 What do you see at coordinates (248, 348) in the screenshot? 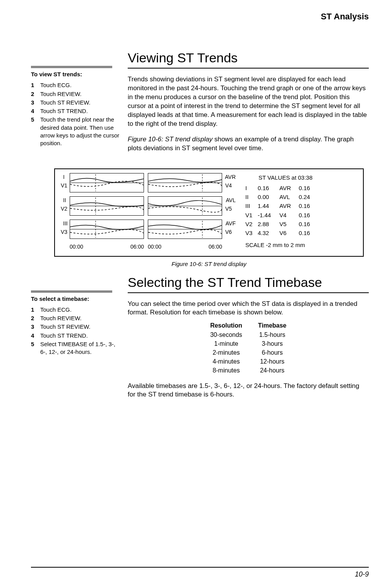
I see `resolution-table: ResolutionTimebase 30-seconds1.5-hours 1…` at bounding box center [248, 348].